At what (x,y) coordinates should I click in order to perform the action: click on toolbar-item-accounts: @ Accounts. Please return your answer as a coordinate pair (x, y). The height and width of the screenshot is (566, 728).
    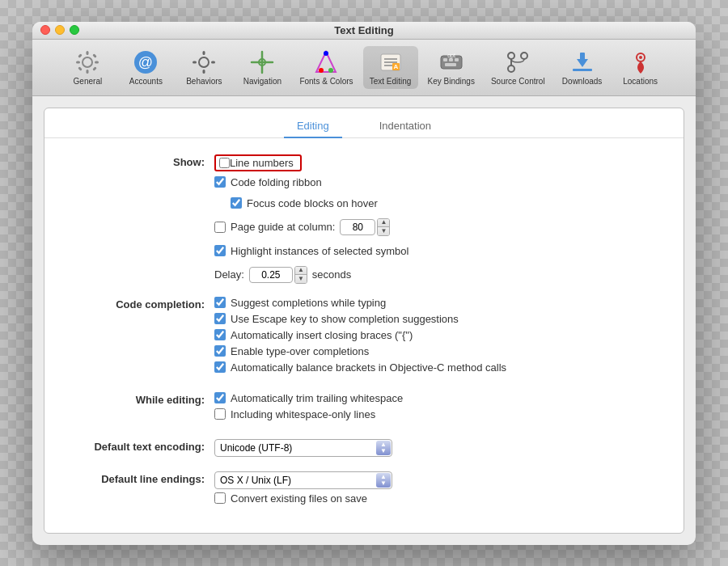
    Looking at the image, I should click on (146, 68).